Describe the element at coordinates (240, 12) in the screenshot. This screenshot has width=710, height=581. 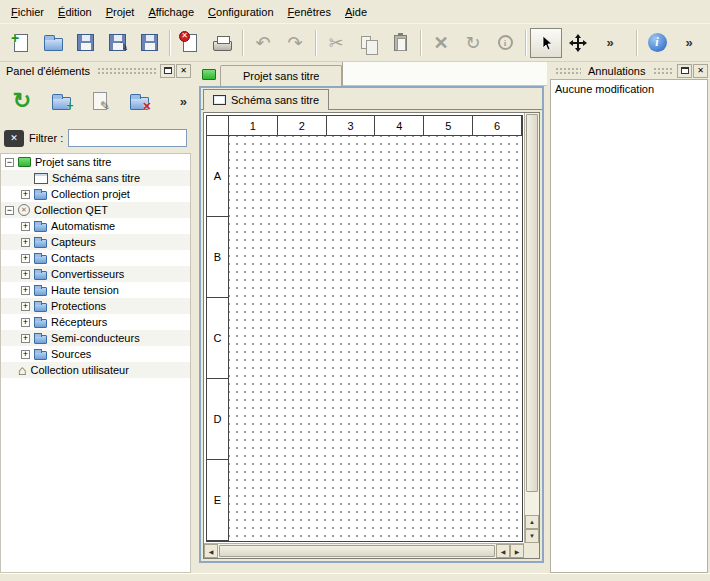
I see `menu-configuration: Configuration` at that location.